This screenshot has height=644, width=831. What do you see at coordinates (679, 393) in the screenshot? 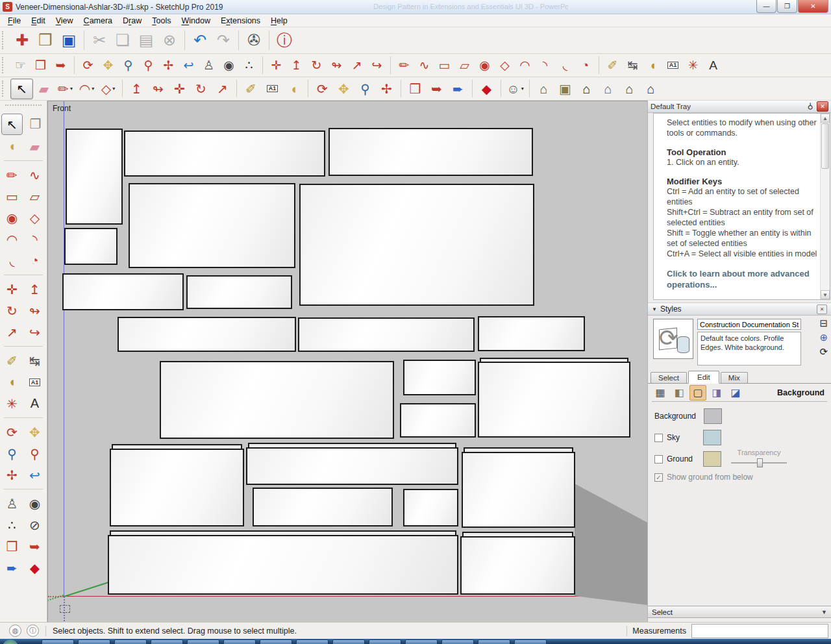
I see `face-settings-icon: ◧` at bounding box center [679, 393].